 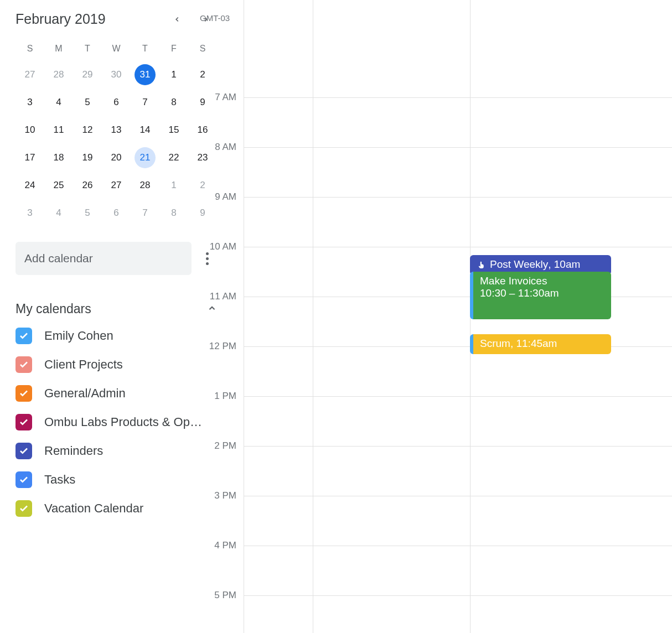 I want to click on calendar-label: Ombu Labs Products & Op…, so click(x=123, y=422).